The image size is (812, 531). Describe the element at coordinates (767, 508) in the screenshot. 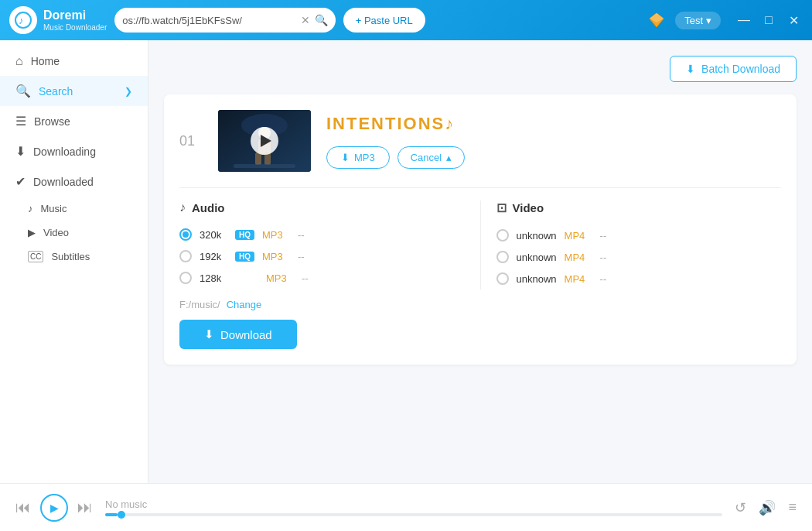

I see `volume-button: 🔊` at that location.